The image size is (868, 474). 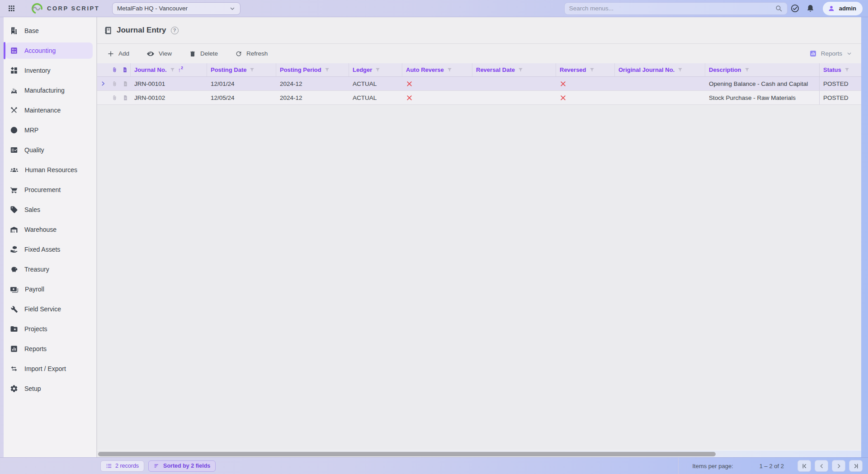 What do you see at coordinates (49, 309) in the screenshot?
I see `sidebar-item-field-service: Field Service` at bounding box center [49, 309].